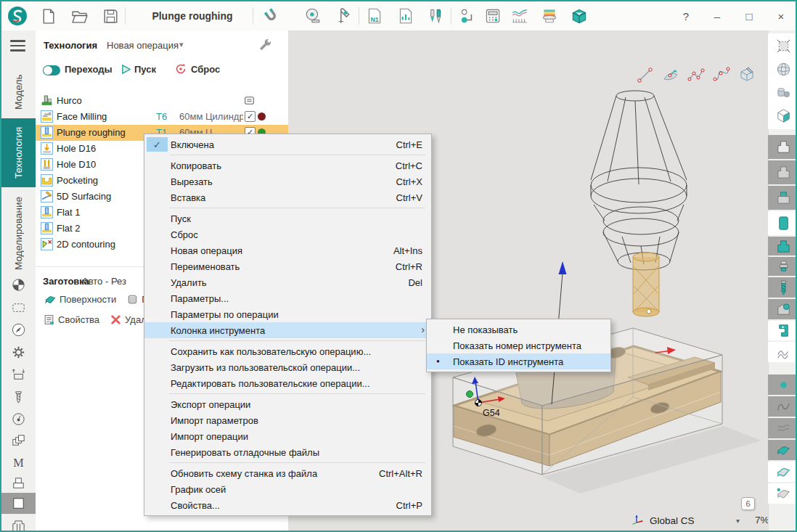 The height and width of the screenshot is (532, 797). Describe the element at coordinates (19, 92) in the screenshot. I see `nav-tab-0: Модель` at that location.